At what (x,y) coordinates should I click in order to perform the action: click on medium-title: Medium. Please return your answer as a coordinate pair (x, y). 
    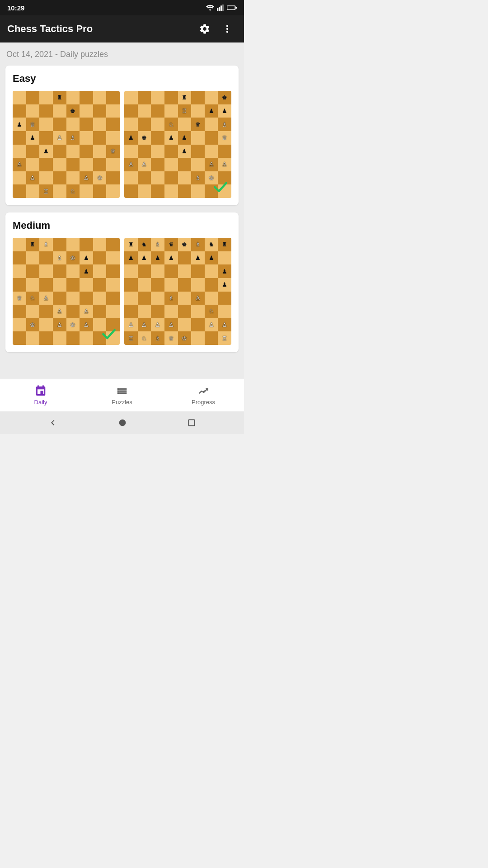
    Looking at the image, I should click on (122, 226).